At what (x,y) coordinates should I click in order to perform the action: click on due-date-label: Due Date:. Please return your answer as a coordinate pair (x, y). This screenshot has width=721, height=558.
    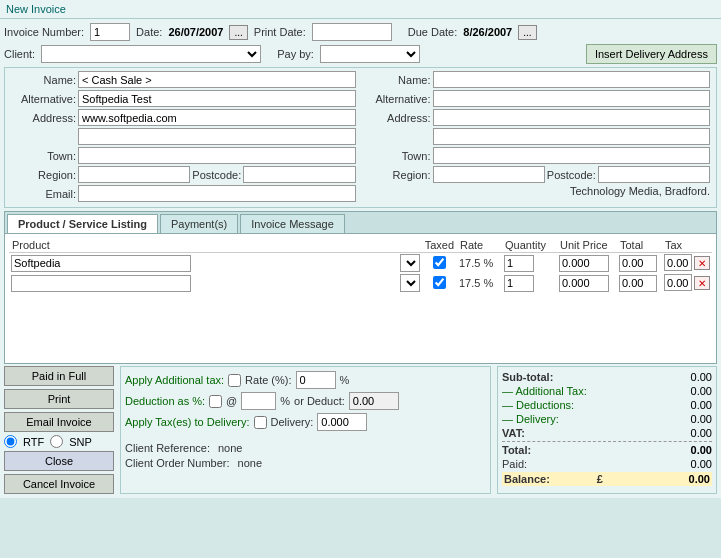
    Looking at the image, I should click on (433, 32).